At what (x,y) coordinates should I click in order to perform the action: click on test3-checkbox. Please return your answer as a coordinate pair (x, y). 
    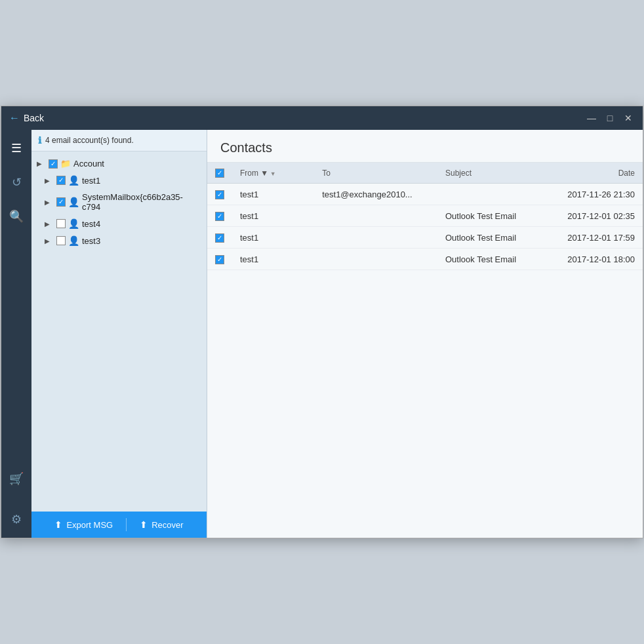
    Looking at the image, I should click on (61, 241).